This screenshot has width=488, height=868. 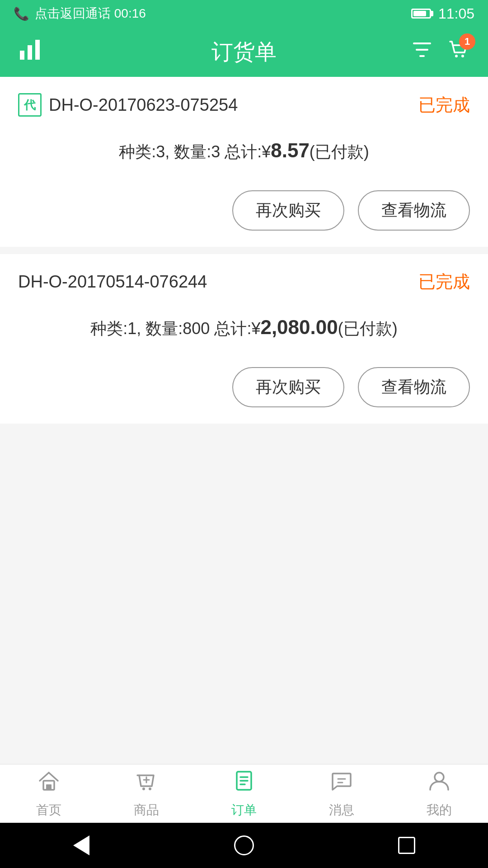 What do you see at coordinates (443, 14) in the screenshot?
I see `status-bar-right: 11:05` at bounding box center [443, 14].